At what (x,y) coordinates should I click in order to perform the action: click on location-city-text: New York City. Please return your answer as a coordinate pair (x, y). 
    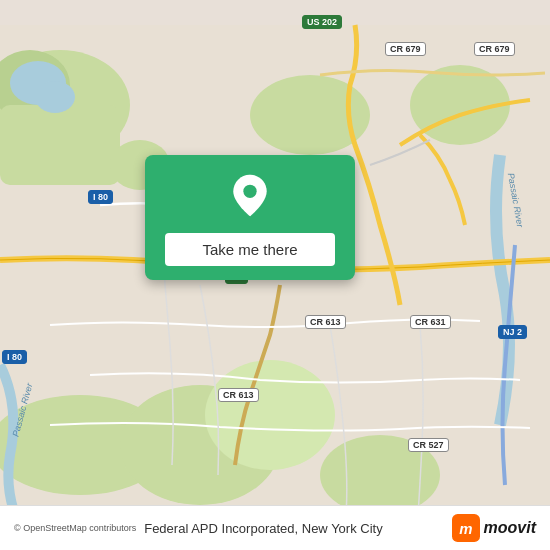
    Looking at the image, I should click on (342, 528).